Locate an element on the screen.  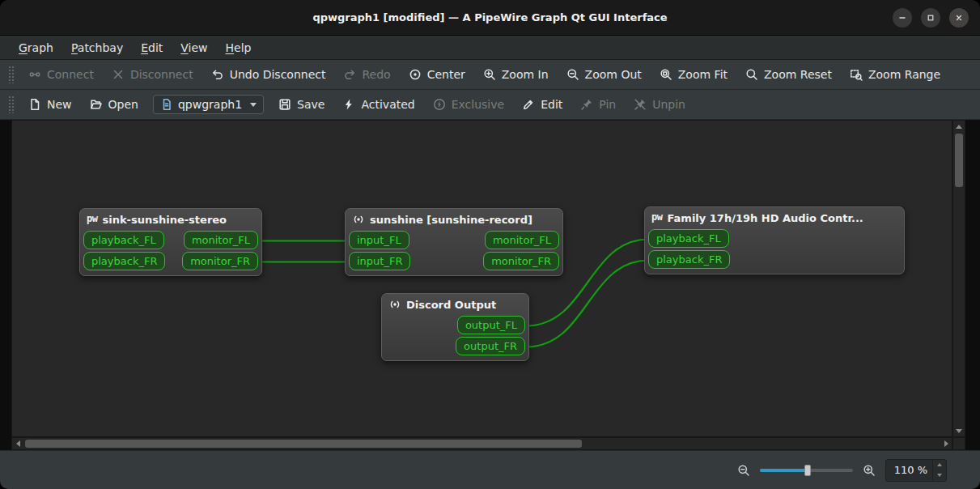
port-row: playback_FRmonitor_FR is located at coordinates (171, 261).